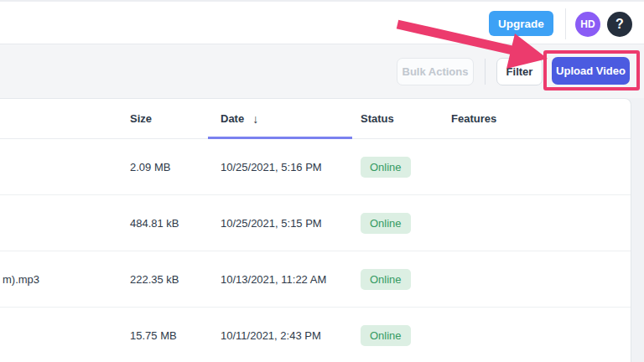 Image resolution: width=644 pixels, height=362 pixels. Describe the element at coordinates (315, 119) in the screenshot. I see `table-header-row: Size Date ↓ Status Features` at that location.